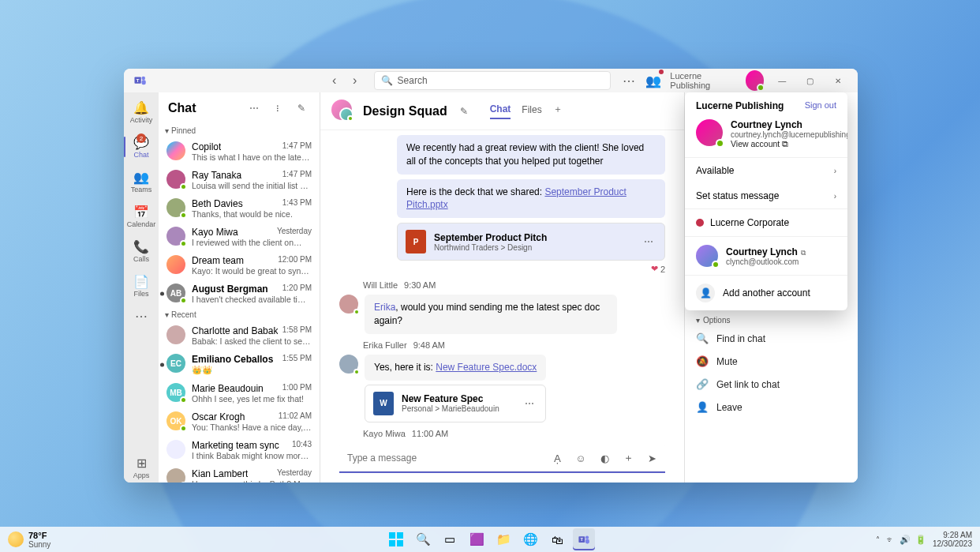 Image resolution: width=980 pixels, height=552 pixels. I want to click on window-close-button: ✕, so click(838, 81).